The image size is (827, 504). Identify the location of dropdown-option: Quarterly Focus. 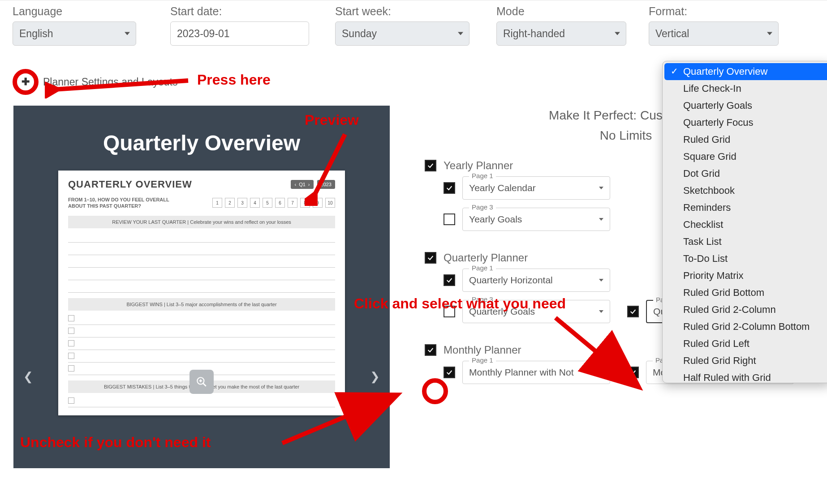
(745, 123).